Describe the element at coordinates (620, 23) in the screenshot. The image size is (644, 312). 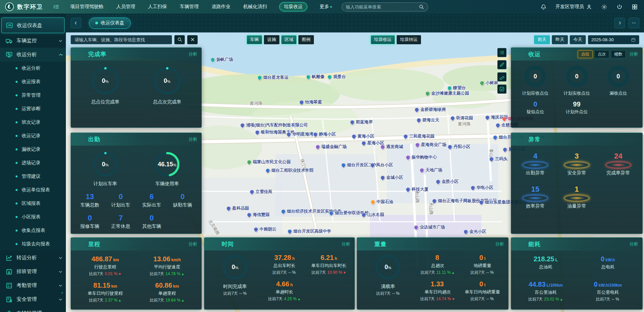
I see `tabs-scroll-right-button` at that location.